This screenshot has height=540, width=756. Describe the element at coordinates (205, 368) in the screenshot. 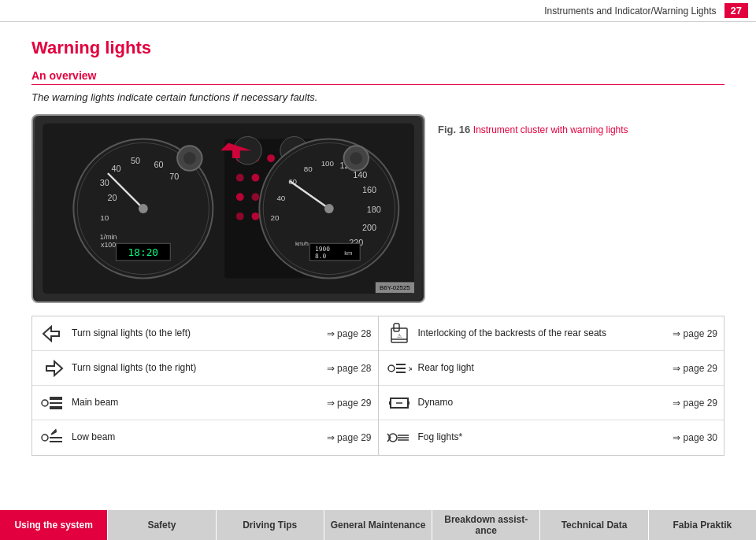

I see `warning-row: Turn signal lights (to the right) ⇒ page…` at that location.